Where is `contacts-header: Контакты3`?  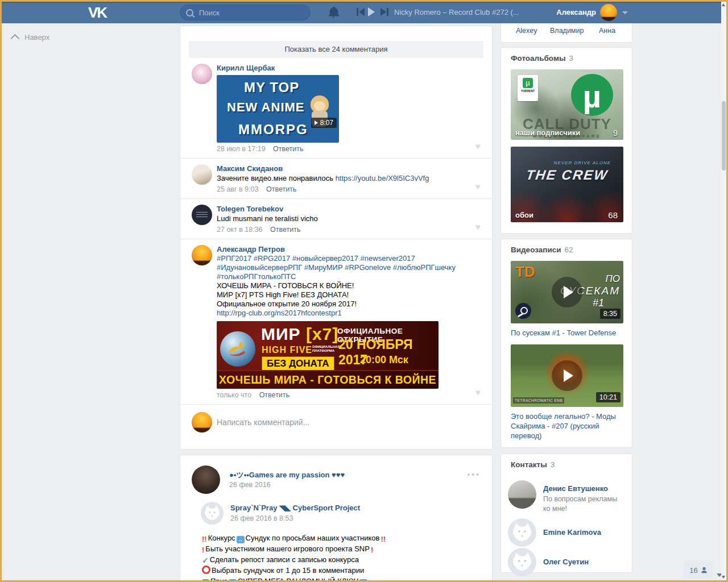
contacts-header: Контакты3 is located at coordinates (566, 462).